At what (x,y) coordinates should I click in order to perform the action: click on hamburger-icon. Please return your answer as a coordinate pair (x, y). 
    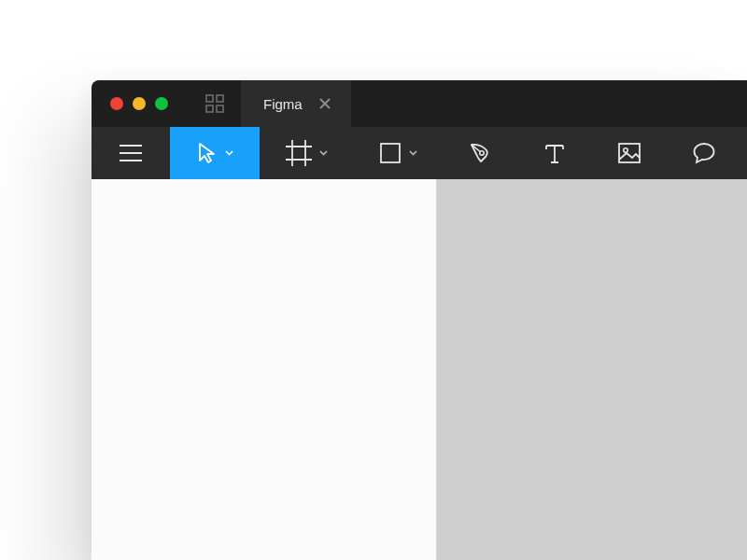
    Looking at the image, I should click on (131, 153).